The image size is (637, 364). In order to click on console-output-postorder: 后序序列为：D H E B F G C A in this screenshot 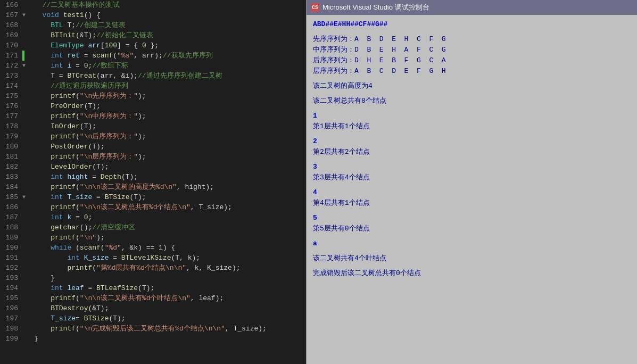, I will do `click(471, 61)`.